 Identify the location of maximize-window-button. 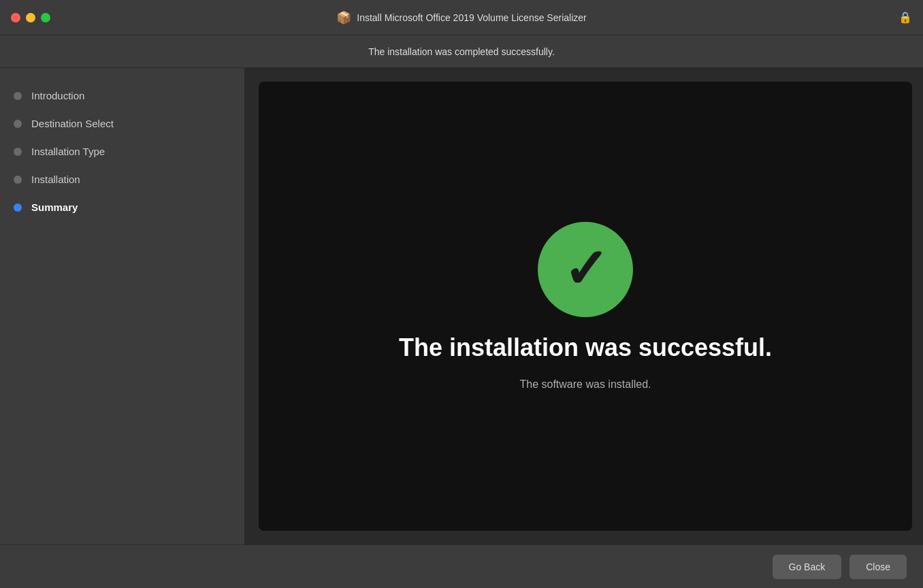
(46, 18).